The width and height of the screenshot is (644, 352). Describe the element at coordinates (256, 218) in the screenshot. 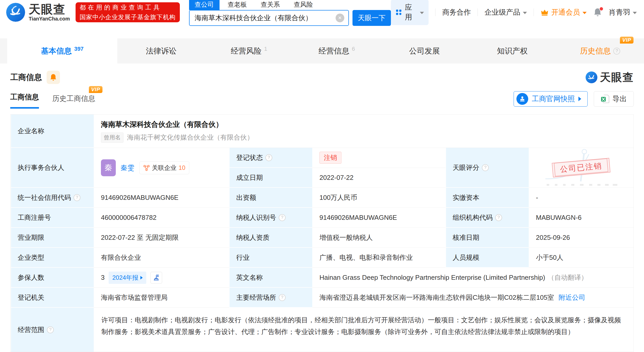

I see `taxpayer-id-label: 纳税人识别号` at that location.